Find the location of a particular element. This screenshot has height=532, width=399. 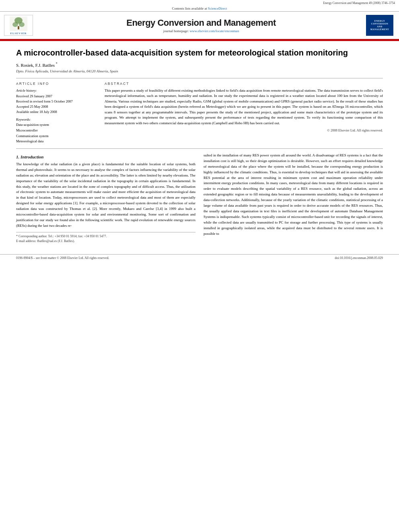

revised-date: Received in revised form 5 October 2007 is located at coordinates (56, 101).